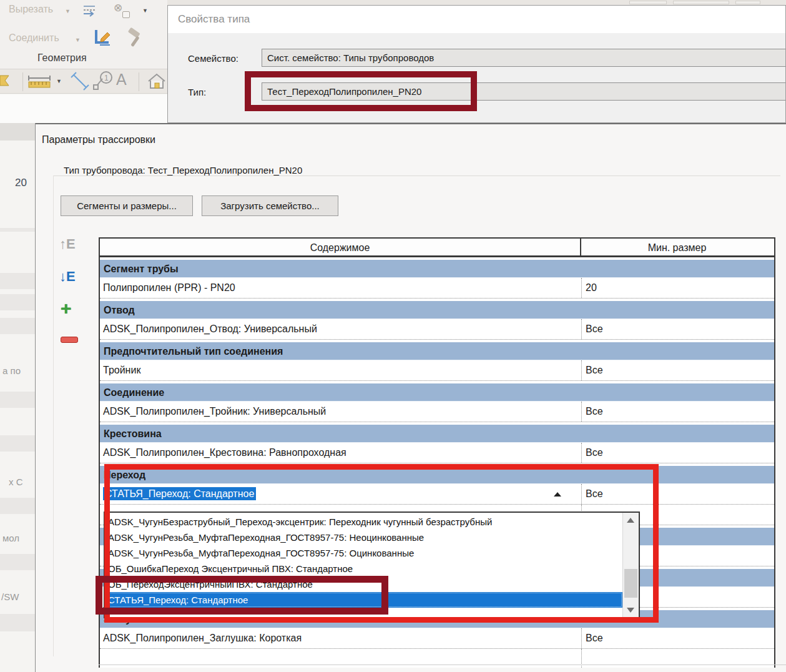  What do you see at coordinates (67, 11) in the screenshot?
I see `cut-dropdown-caret: ▼` at bounding box center [67, 11].